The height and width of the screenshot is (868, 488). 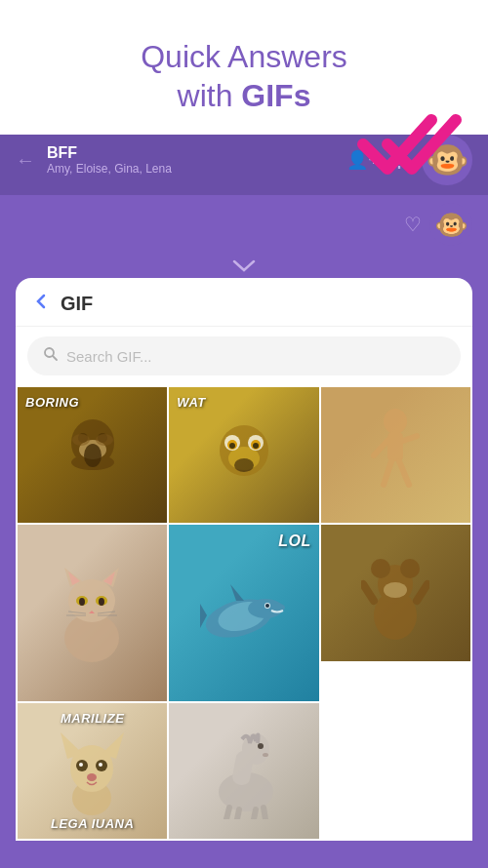 What do you see at coordinates (92, 823) in the screenshot?
I see `gif-label-leguiana: LEGA IUANA` at bounding box center [92, 823].